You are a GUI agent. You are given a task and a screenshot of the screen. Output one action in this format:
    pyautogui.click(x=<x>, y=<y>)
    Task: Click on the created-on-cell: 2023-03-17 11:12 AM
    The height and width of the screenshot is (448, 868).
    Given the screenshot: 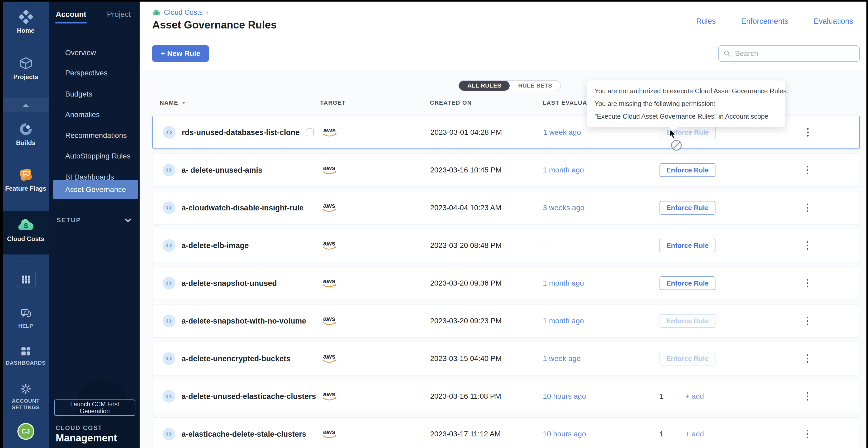 What is the action you would take?
    pyautogui.click(x=487, y=434)
    